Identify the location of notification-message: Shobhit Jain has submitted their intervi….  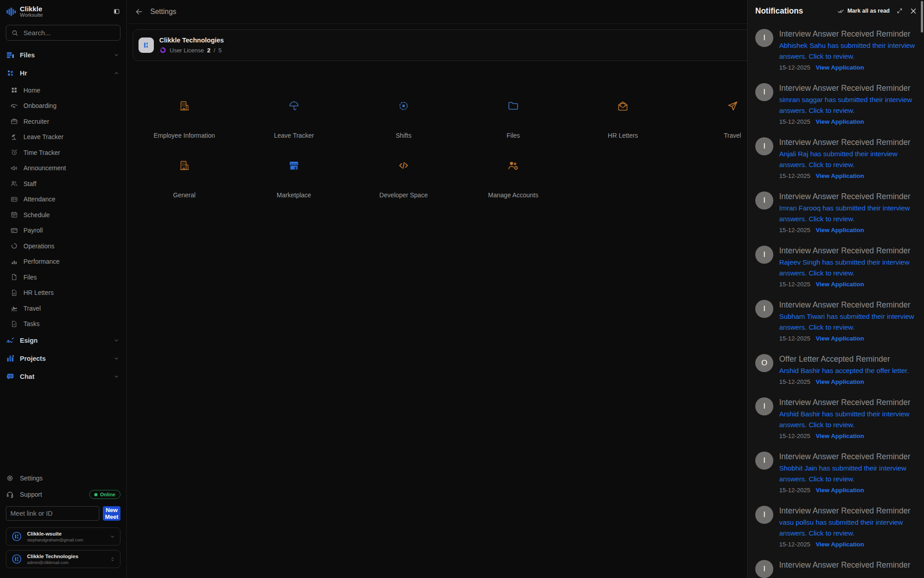
(848, 474).